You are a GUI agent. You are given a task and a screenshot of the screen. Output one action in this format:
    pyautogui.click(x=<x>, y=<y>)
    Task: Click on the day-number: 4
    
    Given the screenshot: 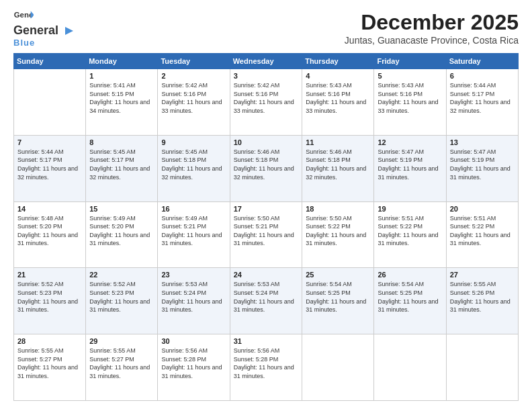 What is the action you would take?
    pyautogui.click(x=338, y=76)
    